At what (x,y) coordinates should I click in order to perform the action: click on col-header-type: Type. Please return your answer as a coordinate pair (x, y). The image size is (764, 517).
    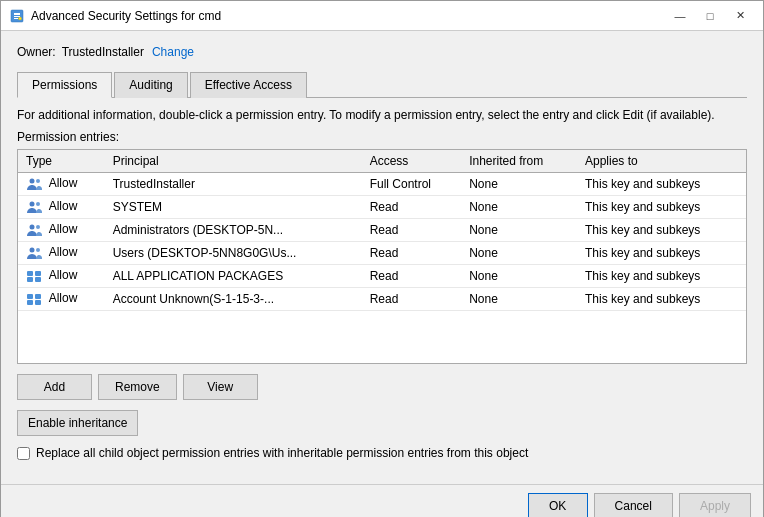
    Looking at the image, I should click on (62, 162).